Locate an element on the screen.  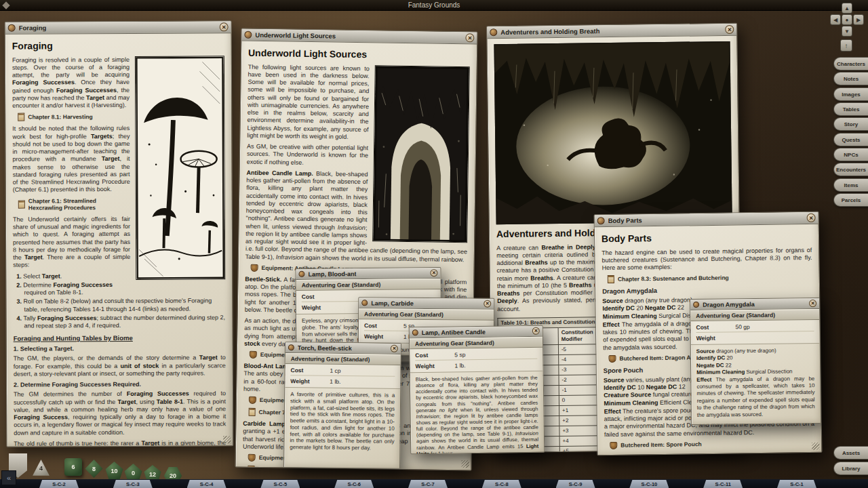
pan-center-icon: ● is located at coordinates (847, 20).